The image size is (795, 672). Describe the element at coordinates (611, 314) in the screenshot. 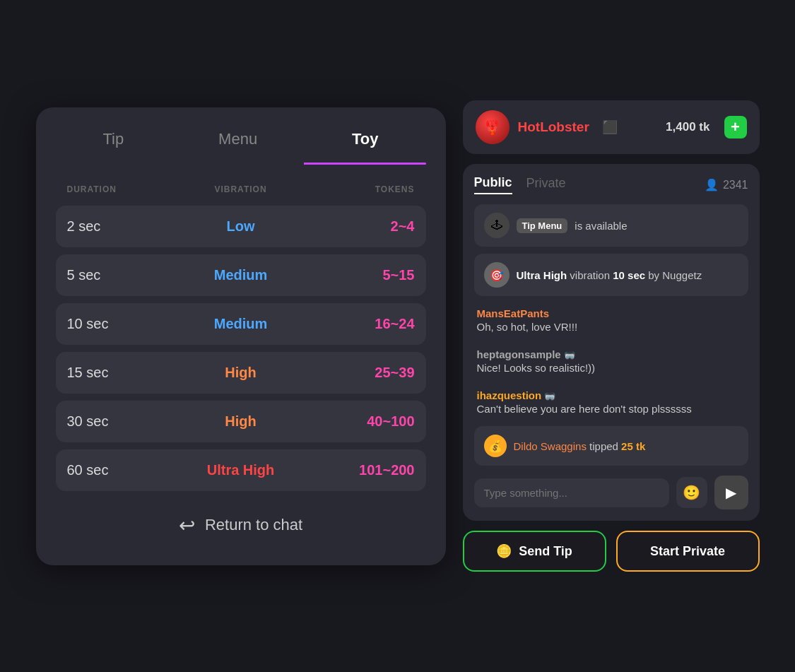

I see `chat-username: MansEatPants` at that location.